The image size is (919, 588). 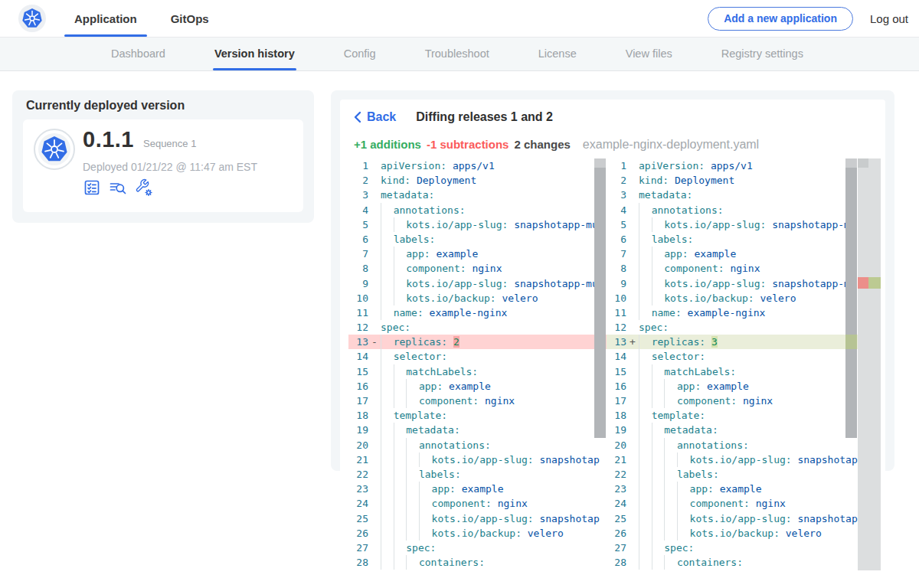 I want to click on code-line: 18template:, so click(x=478, y=415).